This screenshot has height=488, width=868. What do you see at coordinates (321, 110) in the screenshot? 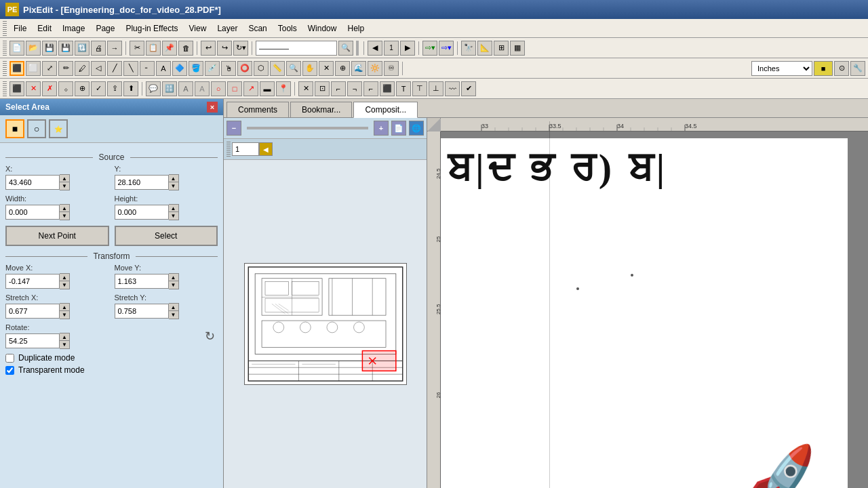
I see `tab-bookmarks: Bookmar...` at bounding box center [321, 110].